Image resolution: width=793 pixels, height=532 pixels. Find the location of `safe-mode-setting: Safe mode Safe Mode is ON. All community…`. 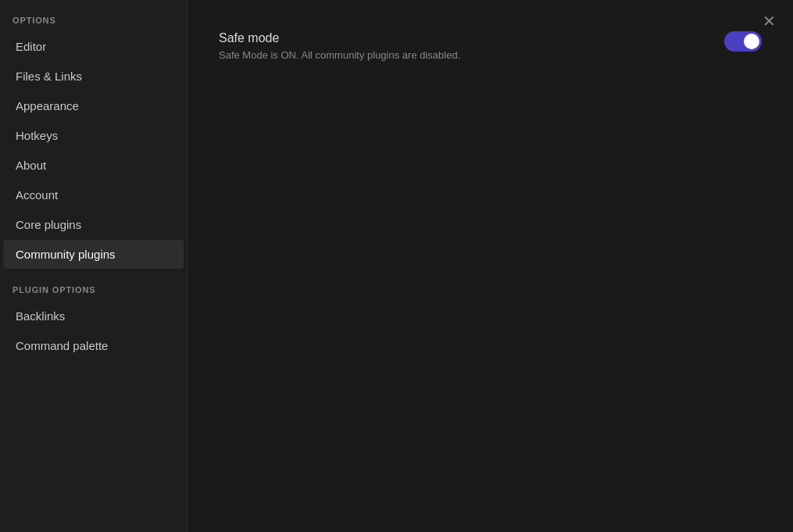

safe-mode-setting: Safe mode Safe Mode is ON. All community… is located at coordinates (491, 47).